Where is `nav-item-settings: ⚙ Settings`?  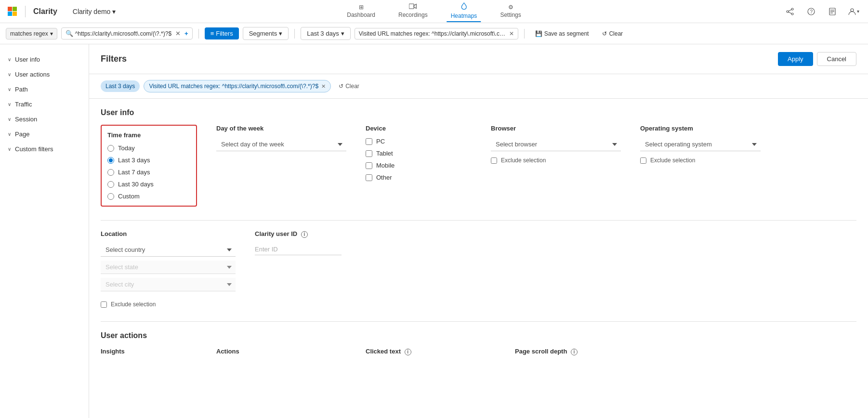
nav-item-settings: ⚙ Settings is located at coordinates (511, 12).